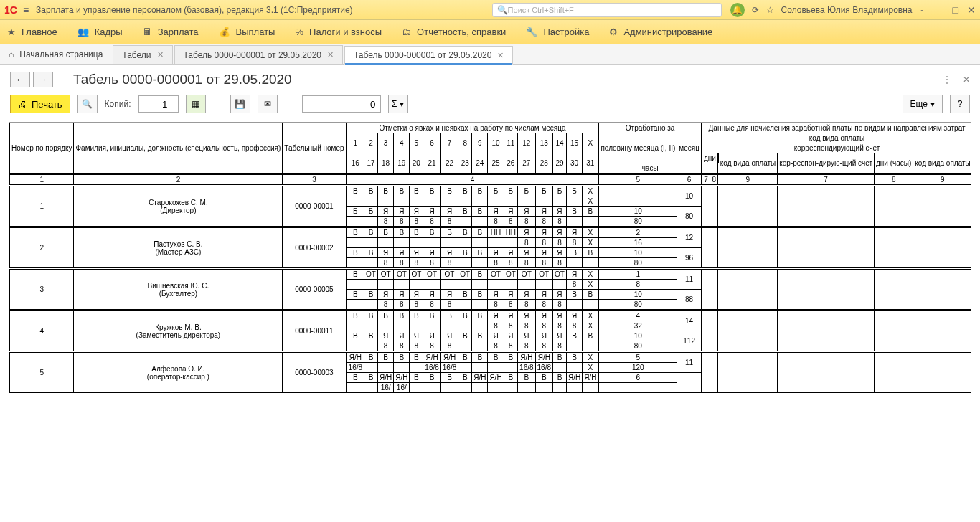 This screenshot has width=980, height=522. What do you see at coordinates (20, 80) in the screenshot?
I see `back-button: ←` at bounding box center [20, 80].